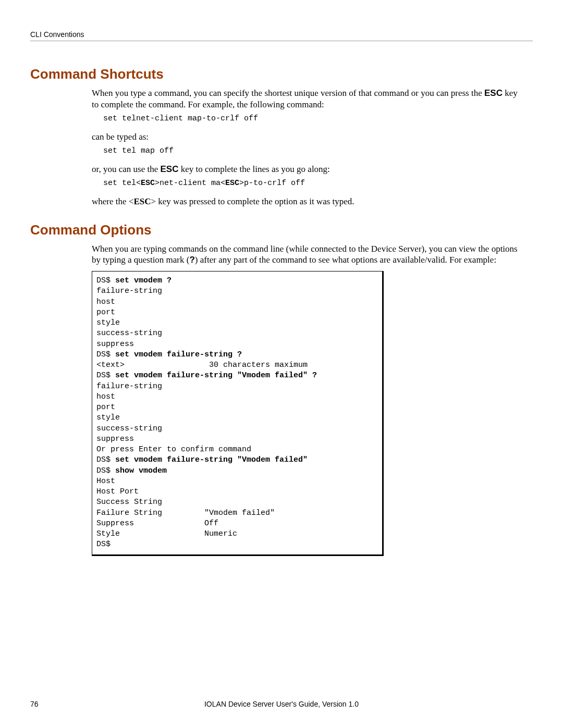  I want to click on text: key to complete the lines as you go alon…, so click(254, 169).